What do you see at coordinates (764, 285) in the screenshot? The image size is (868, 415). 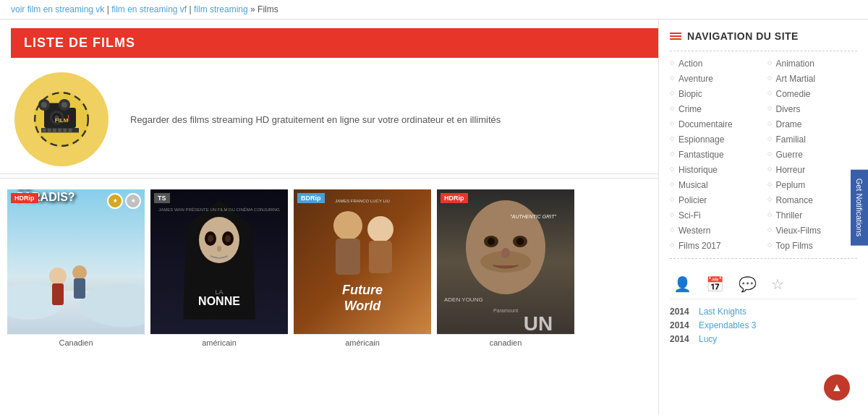 I see `user-icons-row: 👤 📅 💬 ☆` at bounding box center [764, 285].